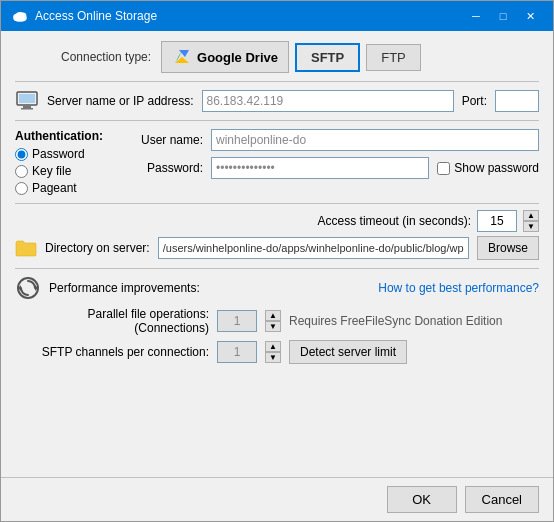 The image size is (554, 522). What do you see at coordinates (52, 171) in the screenshot?
I see `auth-keyfile-label: Key file` at bounding box center [52, 171].